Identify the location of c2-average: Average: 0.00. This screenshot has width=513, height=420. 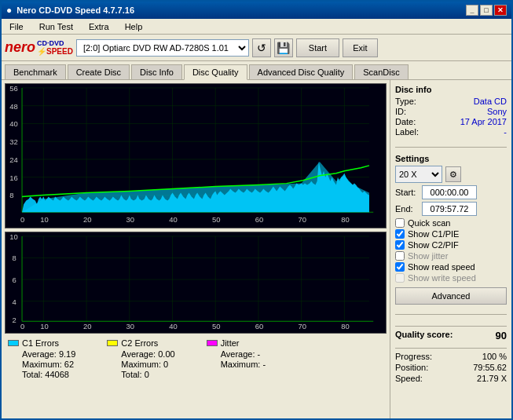
(148, 354).